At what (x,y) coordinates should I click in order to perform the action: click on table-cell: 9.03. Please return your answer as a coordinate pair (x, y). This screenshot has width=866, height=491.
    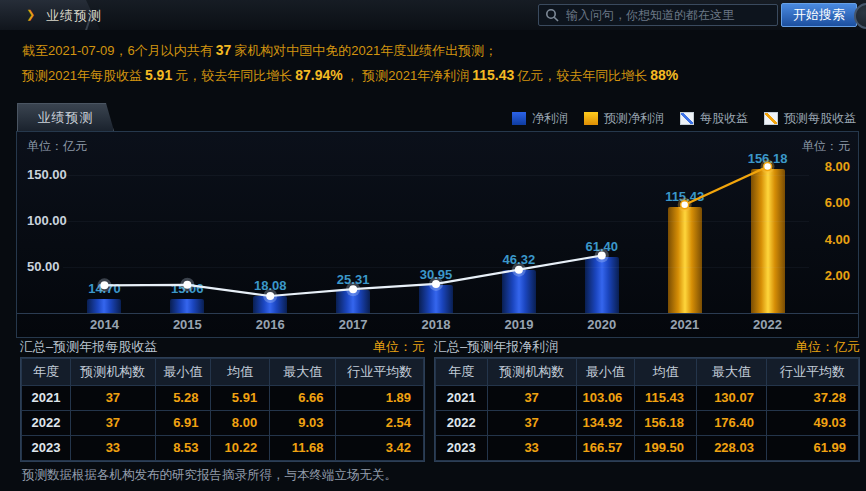
    Looking at the image, I should click on (302, 423).